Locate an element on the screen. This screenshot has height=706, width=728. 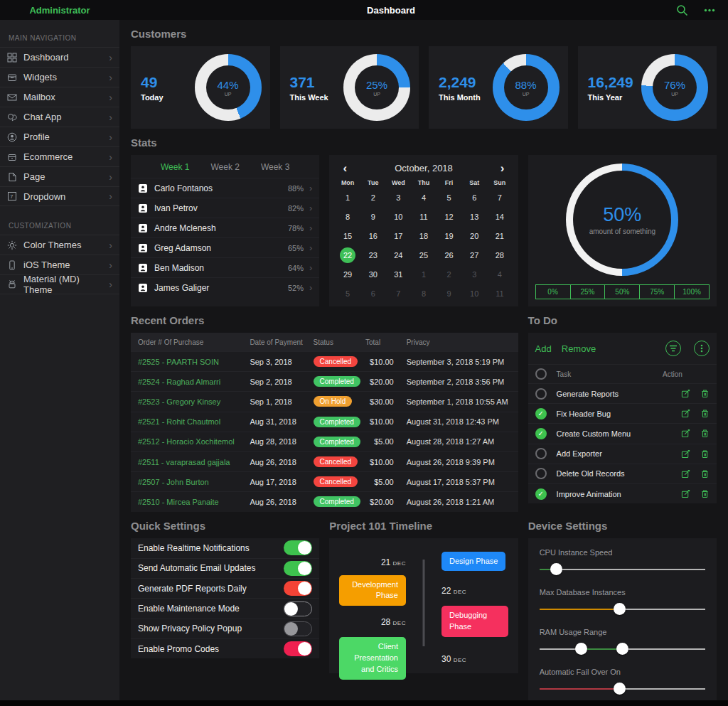
sidebar-item-ios-theme: iOS Theme› is located at coordinates (60, 264).